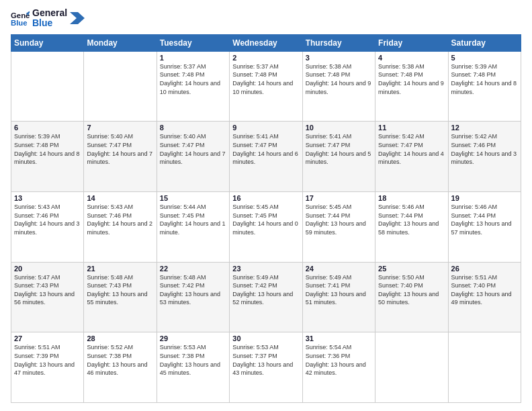 The height and width of the screenshot is (411, 532). Describe the element at coordinates (193, 338) in the screenshot. I see `day-number: 29` at that location.